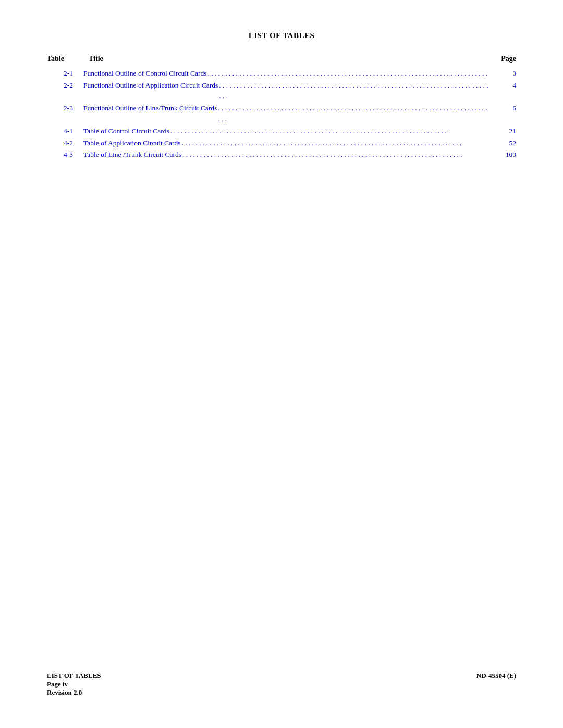 This screenshot has height=728, width=563. I want to click on toc-pagenum: 3, so click(503, 74).